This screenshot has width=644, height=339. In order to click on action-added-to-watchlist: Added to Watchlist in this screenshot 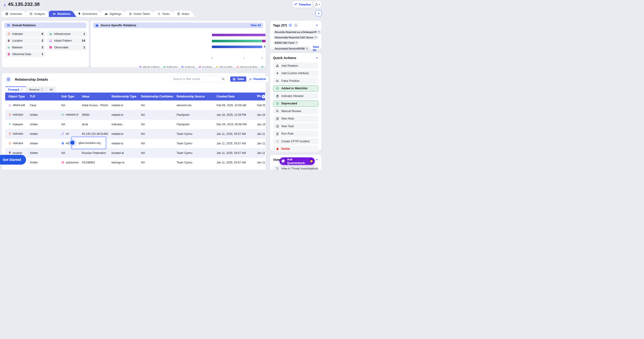, I will do `click(296, 89)`.